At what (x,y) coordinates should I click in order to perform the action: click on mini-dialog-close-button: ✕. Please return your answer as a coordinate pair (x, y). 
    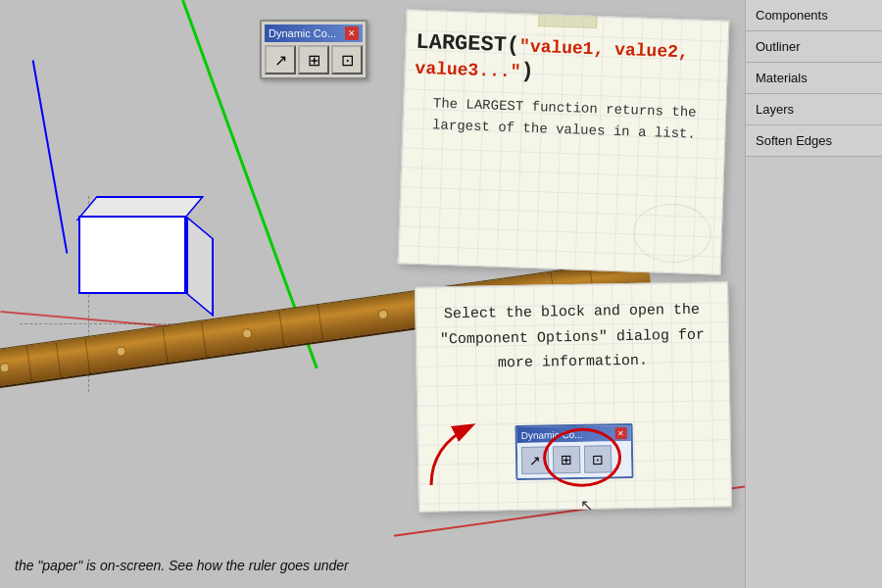
    Looking at the image, I should click on (621, 433).